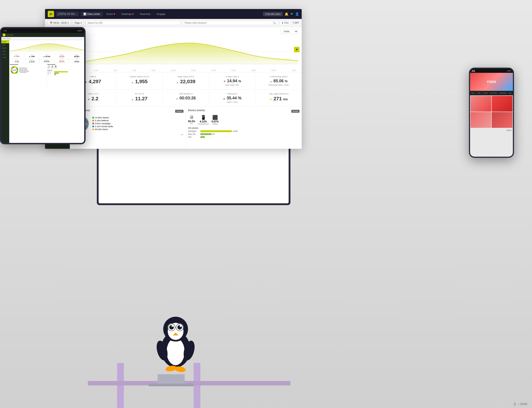  I want to click on app-logo: pt, so click(51, 14).